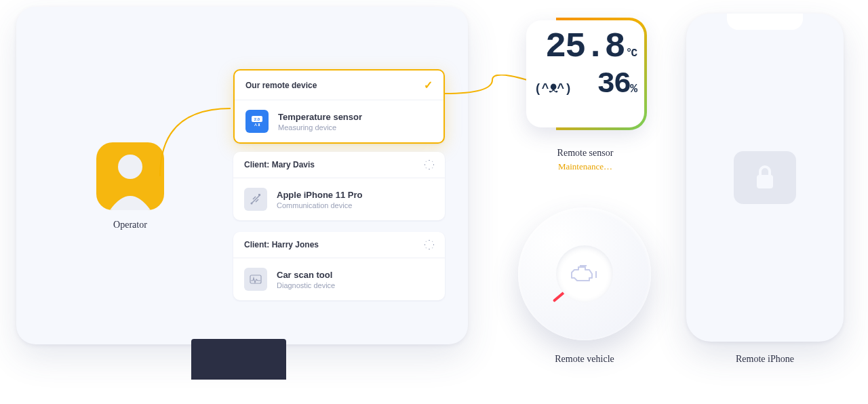 This screenshot has width=868, height=404. Describe the element at coordinates (319, 195) in the screenshot. I see `device-name: Apple iPhone 11 Pro` at that location.